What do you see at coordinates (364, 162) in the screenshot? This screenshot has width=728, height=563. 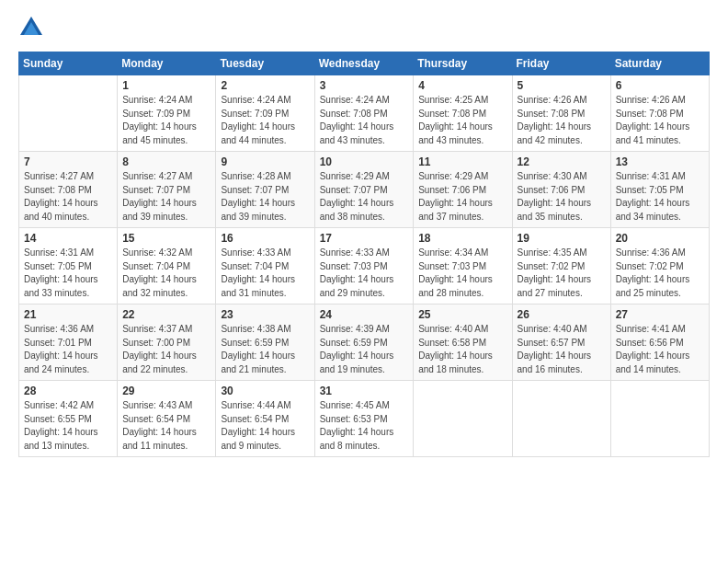 I see `day-number: 10` at bounding box center [364, 162].